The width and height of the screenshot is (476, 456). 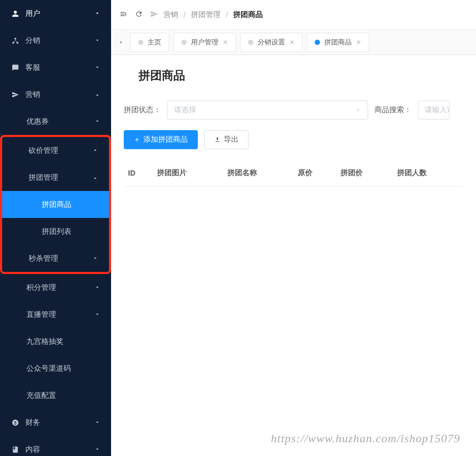 I want to click on book-icon, so click(x=15, y=450).